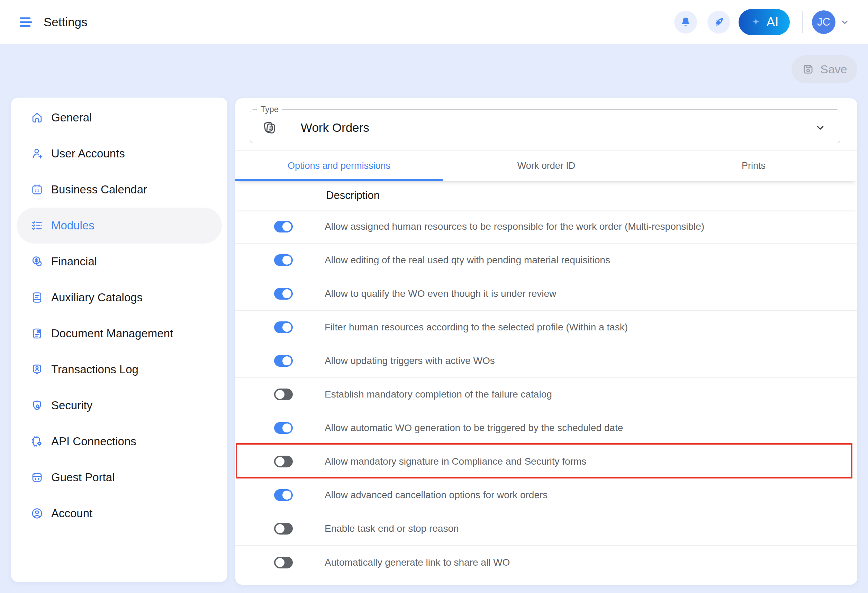 The height and width of the screenshot is (593, 868). I want to click on sidebar-item-guest-portal: Guest Portal, so click(119, 477).